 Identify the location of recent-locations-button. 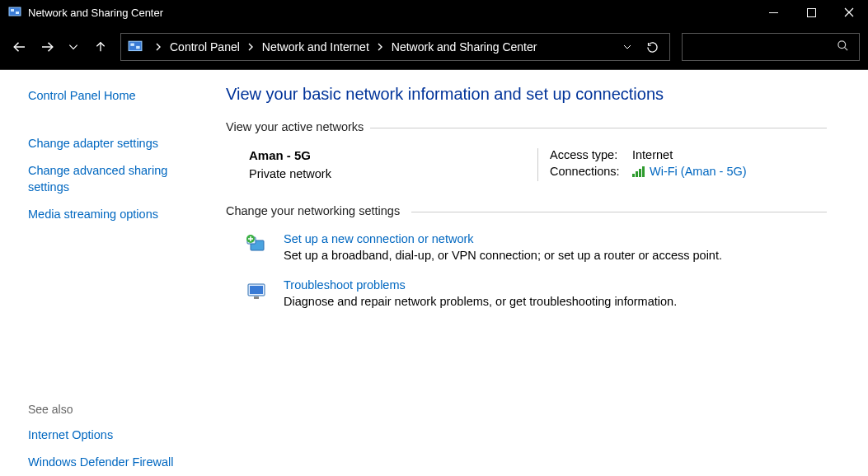
(74, 47).